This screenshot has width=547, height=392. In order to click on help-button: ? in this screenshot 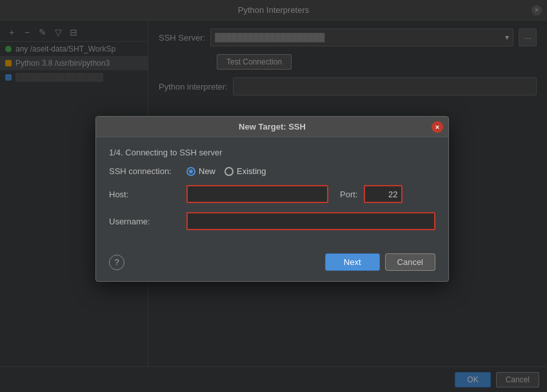, I will do `click(117, 262)`.